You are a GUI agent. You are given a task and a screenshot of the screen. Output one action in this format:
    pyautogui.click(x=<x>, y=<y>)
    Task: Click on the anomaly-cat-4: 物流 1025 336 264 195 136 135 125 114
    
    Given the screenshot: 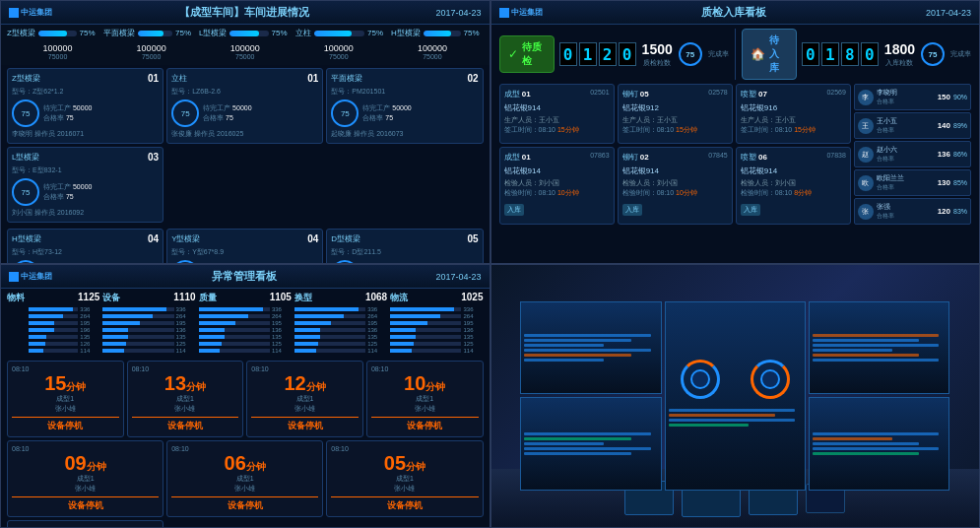 What is the action you would take?
    pyautogui.click(x=436, y=323)
    